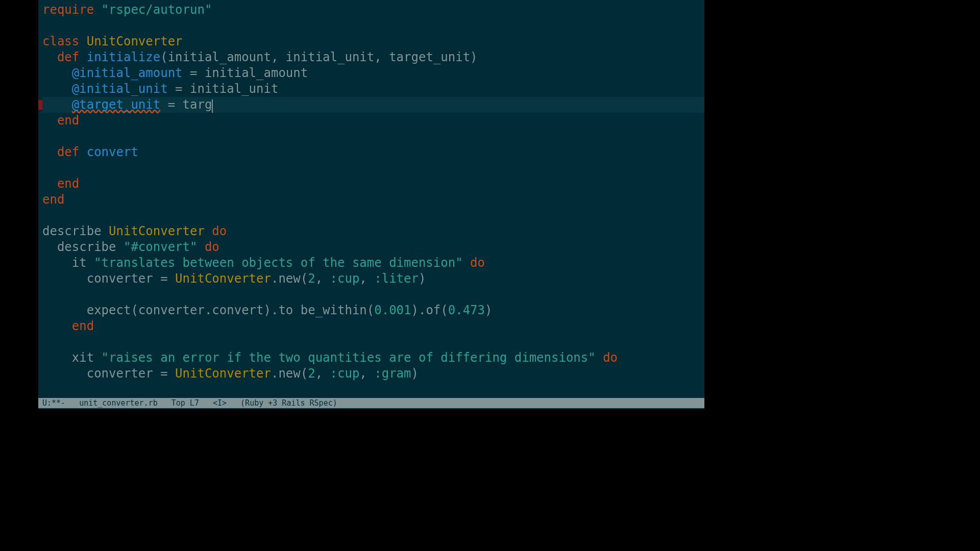 The image size is (980, 551). I want to click on statusbar: U:**- unit_converter.rb Top L7 <I> (Ruby…, so click(372, 403).